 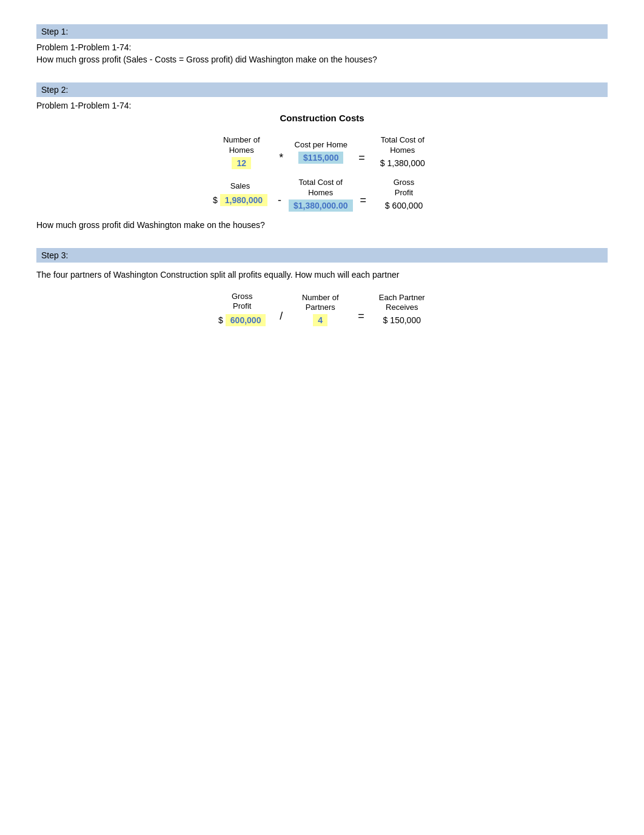 What do you see at coordinates (242, 309) in the screenshot?
I see `gross-profit-cell2: GrossProfit $ 600,000` at bounding box center [242, 309].